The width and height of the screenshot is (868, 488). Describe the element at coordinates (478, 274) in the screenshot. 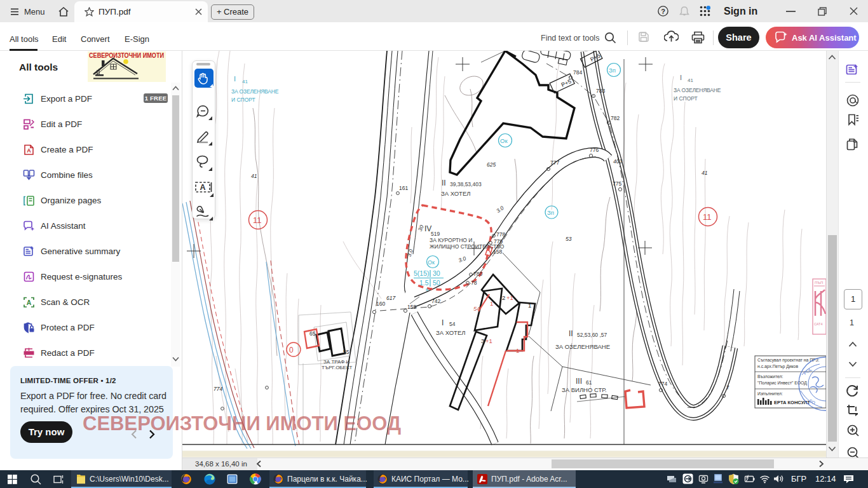

I see `svg-text: 780` at that location.